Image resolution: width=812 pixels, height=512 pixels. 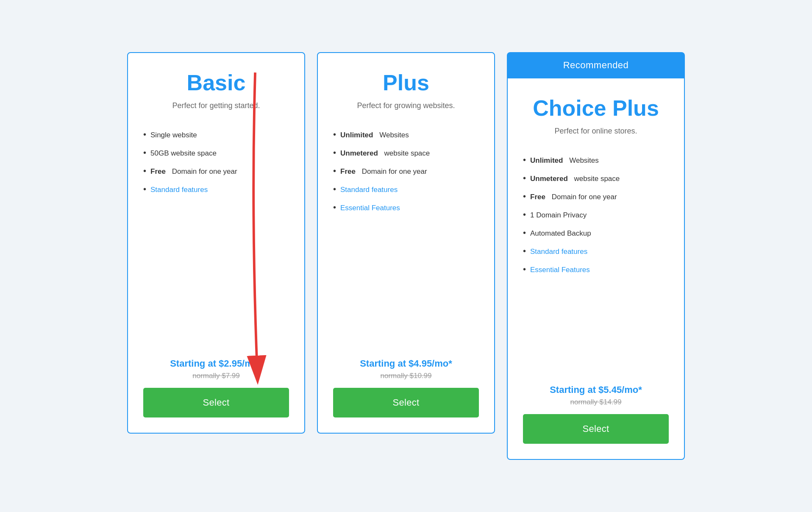 What do you see at coordinates (596, 402) in the screenshot?
I see `normal-price-choice-plus: normally $14.99` at bounding box center [596, 402].